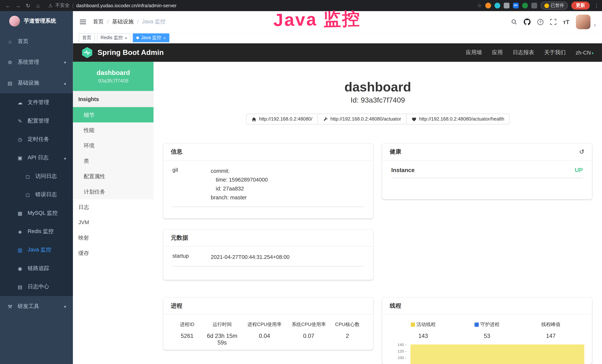  What do you see at coordinates (20, 268) in the screenshot?
I see `eye-icon: ◉` at bounding box center [20, 268].